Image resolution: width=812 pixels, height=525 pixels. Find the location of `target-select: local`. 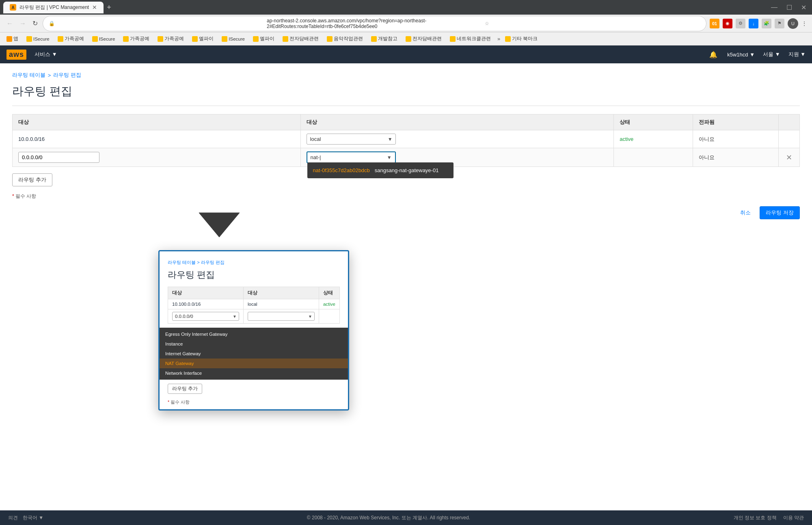

target-select: local is located at coordinates (351, 139).